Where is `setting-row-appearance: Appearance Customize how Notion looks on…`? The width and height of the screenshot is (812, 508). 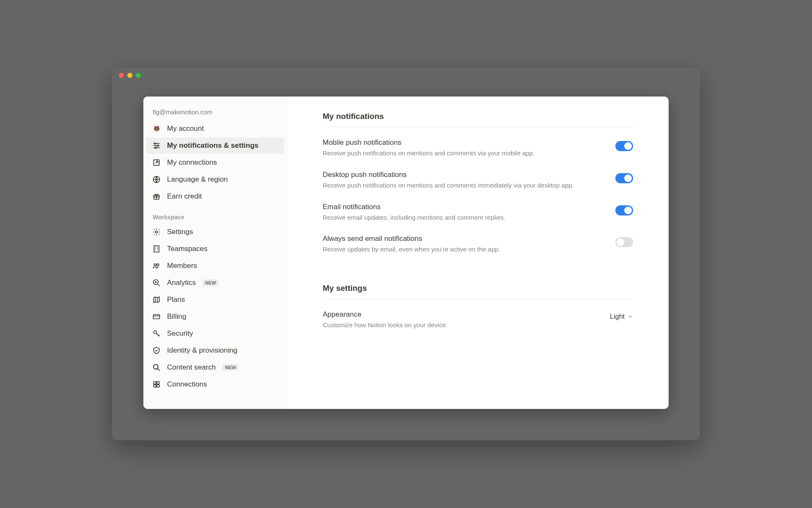 setting-row-appearance: Appearance Customize how Notion looks on… is located at coordinates (478, 320).